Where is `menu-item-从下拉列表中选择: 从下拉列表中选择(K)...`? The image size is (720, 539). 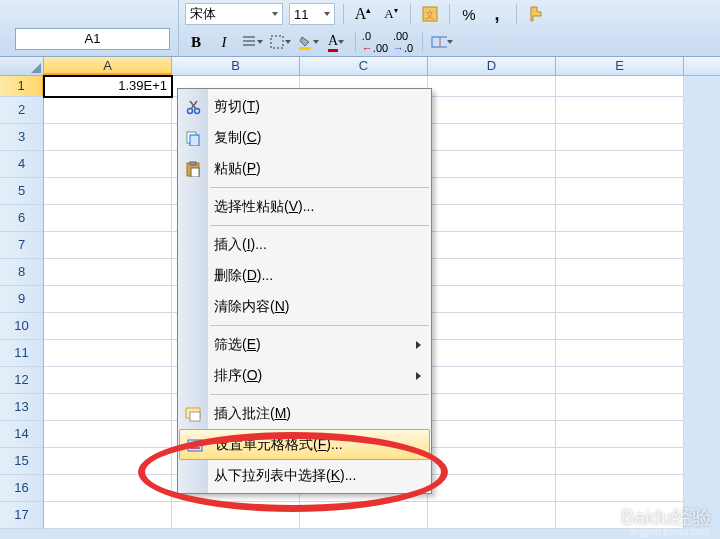
menu-item-从下拉列表中选择: 从下拉列表中选择(K)... is located at coordinates (304, 476).